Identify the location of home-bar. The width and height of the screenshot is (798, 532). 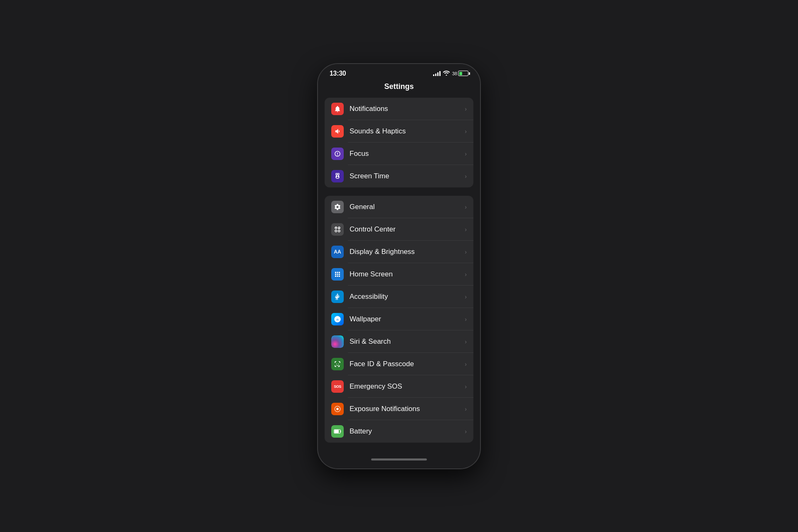
(399, 460).